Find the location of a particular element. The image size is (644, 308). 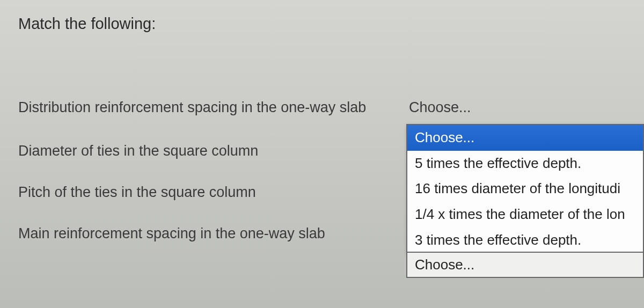

dropdown-option: 1/4 x times the diameter of the lon is located at coordinates (525, 215).